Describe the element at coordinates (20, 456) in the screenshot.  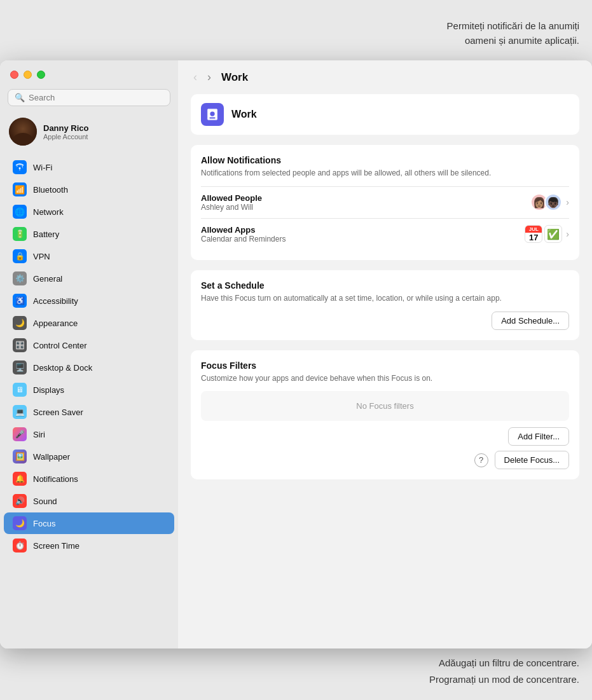
I see `wallpaper-icon: 🖼️` at that location.